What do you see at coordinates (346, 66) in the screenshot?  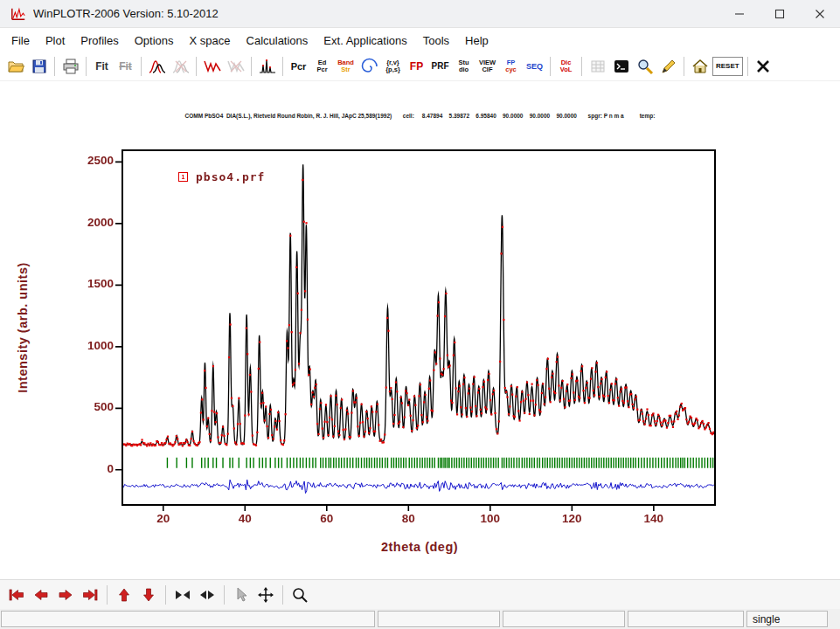 I see `band-str-label: BandStr` at bounding box center [346, 66].